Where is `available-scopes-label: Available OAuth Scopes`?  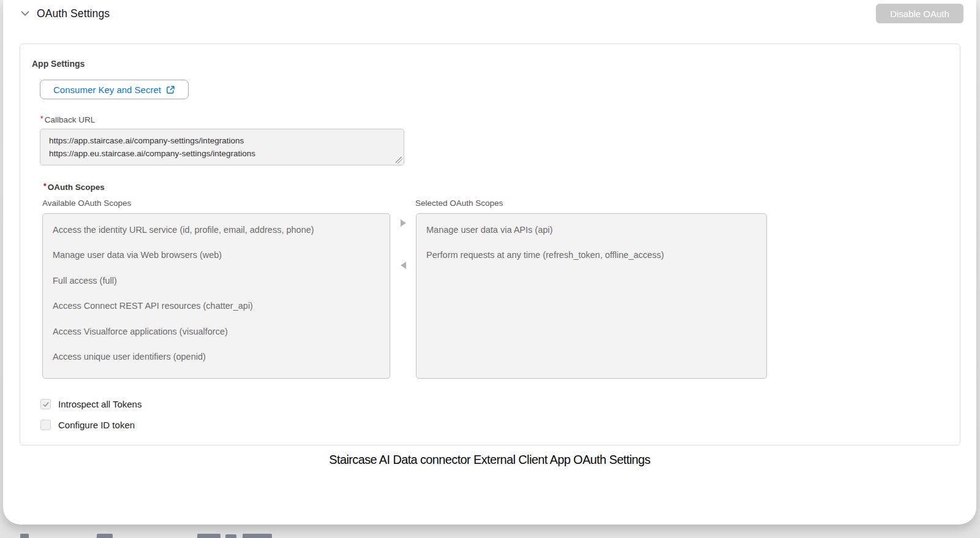
available-scopes-label: Available OAuth Scopes is located at coordinates (87, 203).